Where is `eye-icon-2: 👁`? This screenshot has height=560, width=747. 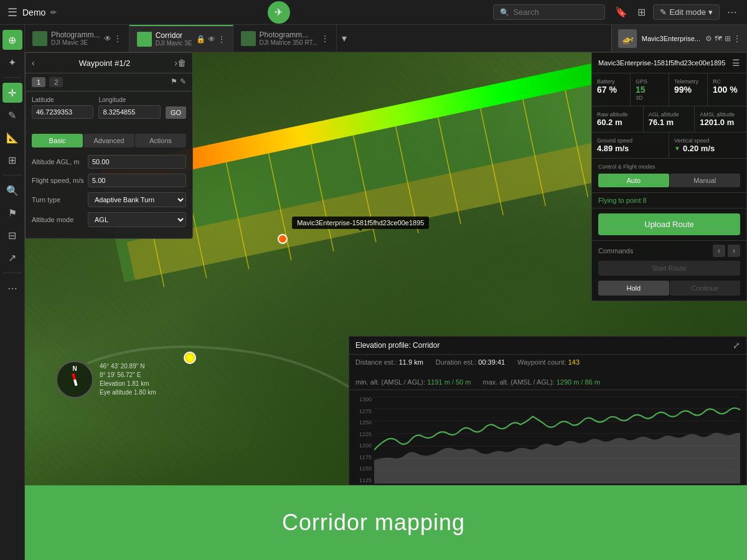
eye-icon-2: 👁 is located at coordinates (212, 39).